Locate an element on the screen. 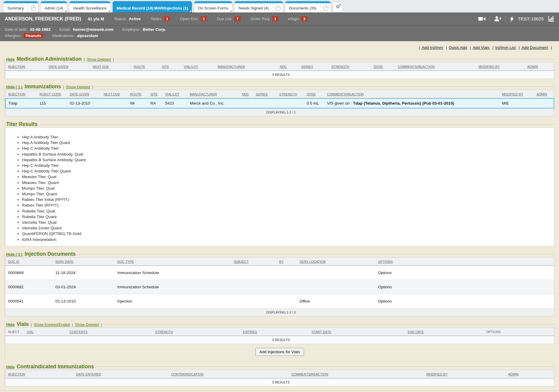  tab-medical-record-mar-injections: Medical Record (14):MAR/Injections (1) is located at coordinates (152, 7).